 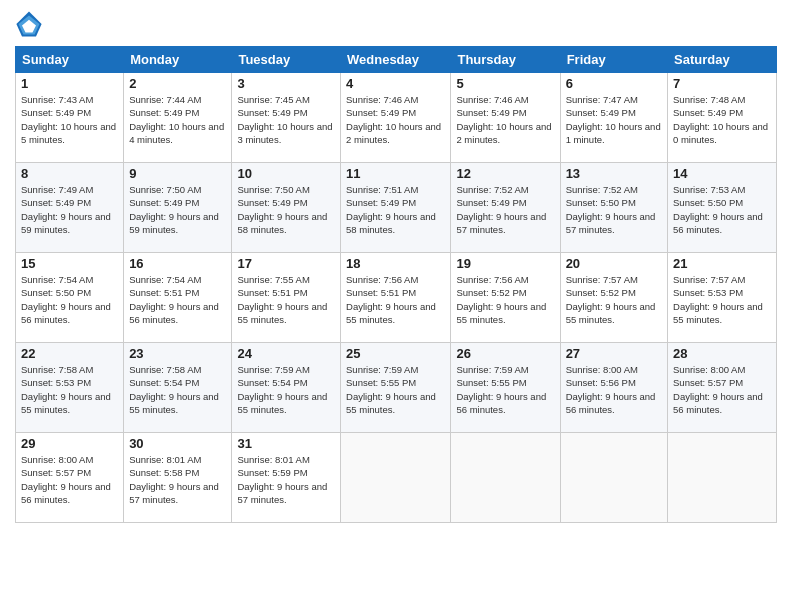 What do you see at coordinates (505, 264) in the screenshot?
I see `day-number: 19` at bounding box center [505, 264].